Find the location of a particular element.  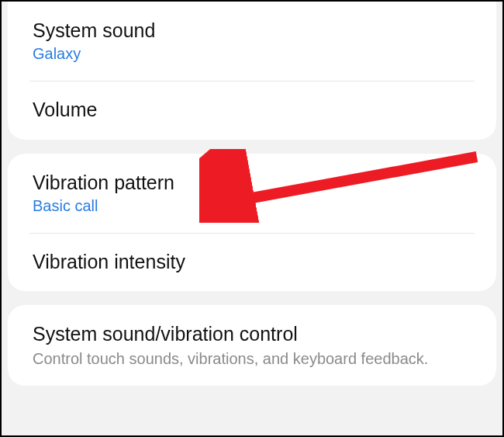

setting-title: Vibration intensity is located at coordinates (254, 262).